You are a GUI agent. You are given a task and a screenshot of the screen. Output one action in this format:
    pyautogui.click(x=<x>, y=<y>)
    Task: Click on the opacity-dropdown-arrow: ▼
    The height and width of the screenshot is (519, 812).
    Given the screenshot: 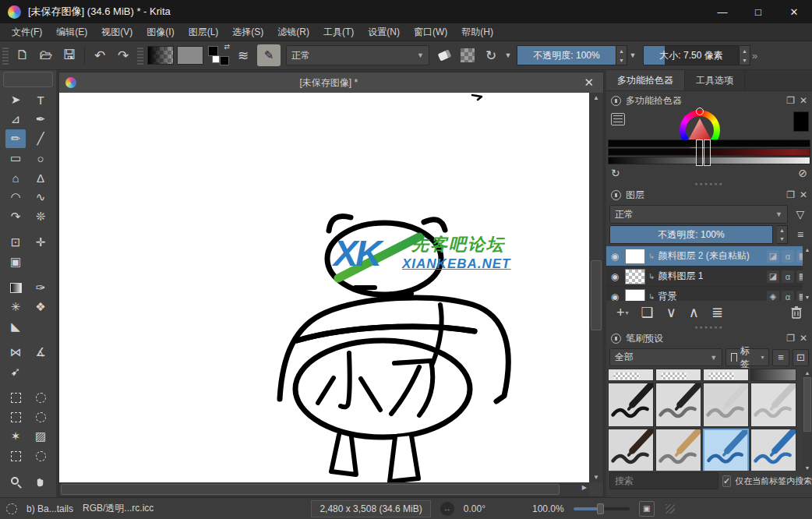 What is the action you would take?
    pyautogui.click(x=633, y=55)
    